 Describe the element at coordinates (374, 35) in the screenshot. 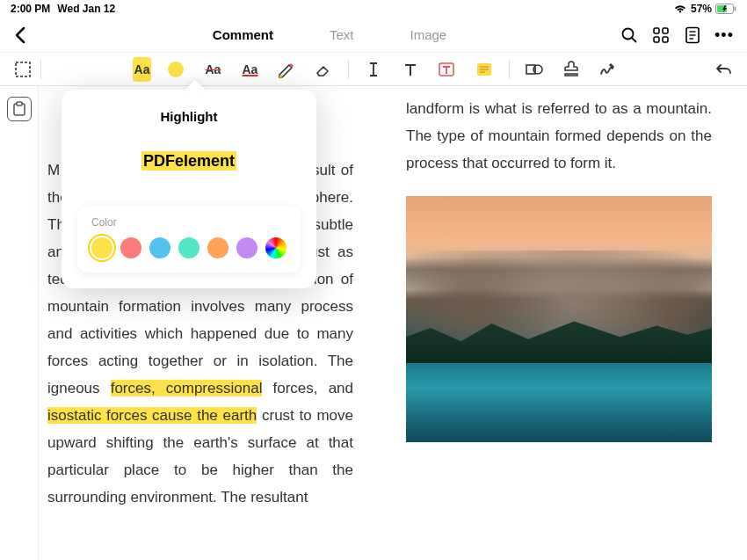

I see `nav-bar: Comment Text Image •••` at that location.